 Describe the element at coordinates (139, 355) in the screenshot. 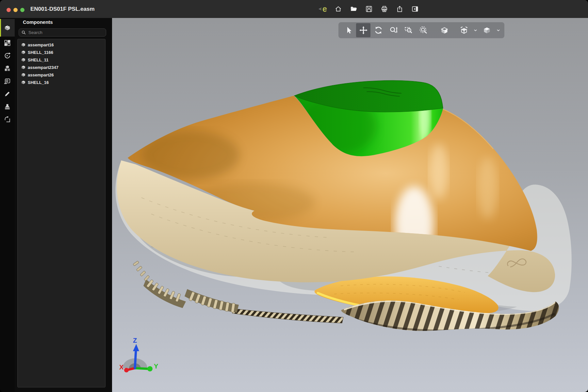

I see `orientation-triad: X Y Z` at that location.